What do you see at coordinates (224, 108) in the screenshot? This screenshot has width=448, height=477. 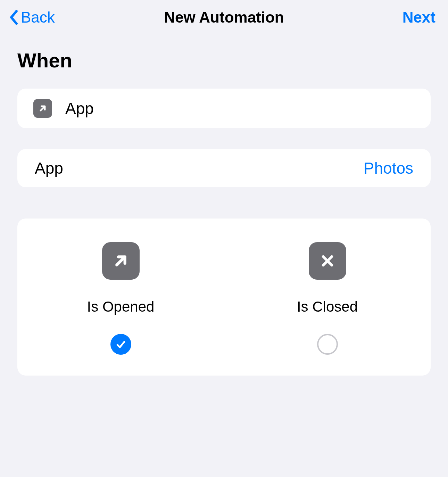 I see `trigger-card: App` at bounding box center [224, 108].